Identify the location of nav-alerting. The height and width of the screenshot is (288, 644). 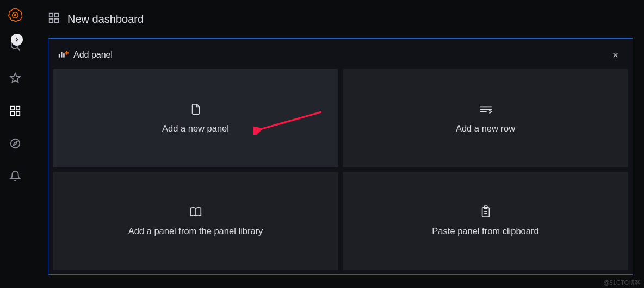
(15, 176).